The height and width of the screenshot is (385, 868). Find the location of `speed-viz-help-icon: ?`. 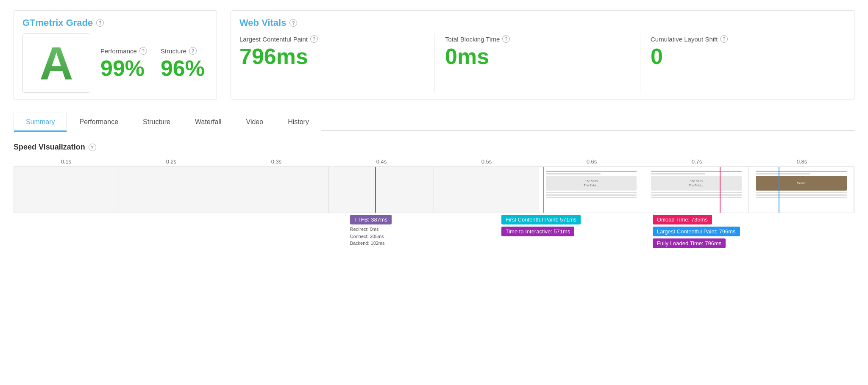

speed-viz-help-icon: ? is located at coordinates (92, 147).